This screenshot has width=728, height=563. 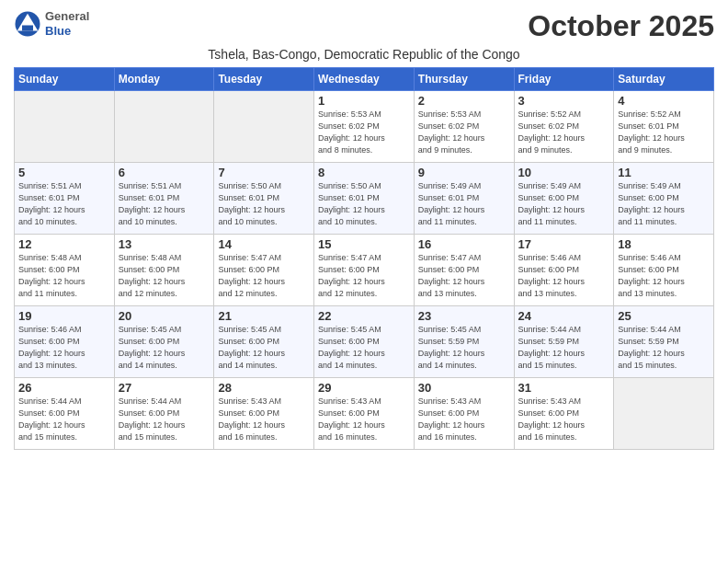 What do you see at coordinates (164, 270) in the screenshot?
I see `calendar-cell: 13Sunrise: 5:48 AM Sunset: 6:00 PM Dayli…` at bounding box center [164, 270].